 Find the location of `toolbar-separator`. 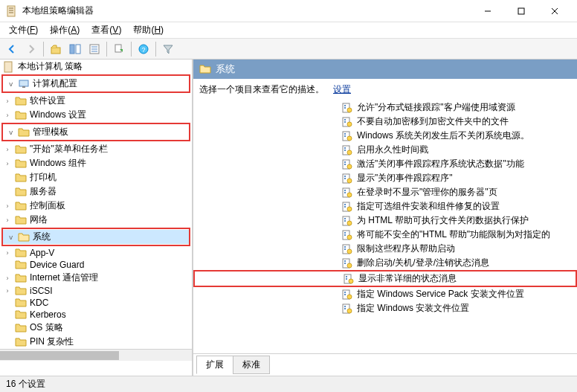

toolbar-separator is located at coordinates (156, 49).